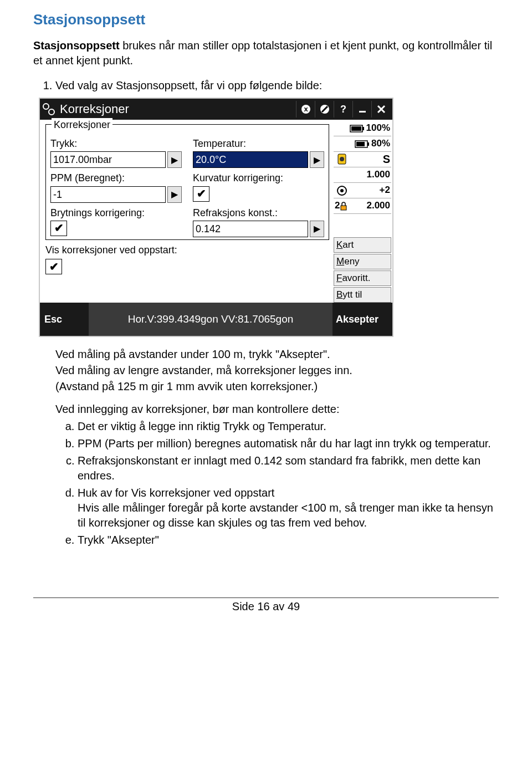 Image resolution: width=532 pixels, height=761 pixels. I want to click on intro-bold: Stasjonsoppsett, so click(76, 45).